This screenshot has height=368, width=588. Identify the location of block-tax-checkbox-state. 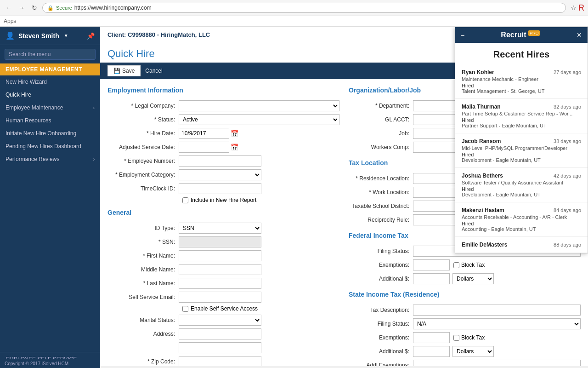
(457, 338).